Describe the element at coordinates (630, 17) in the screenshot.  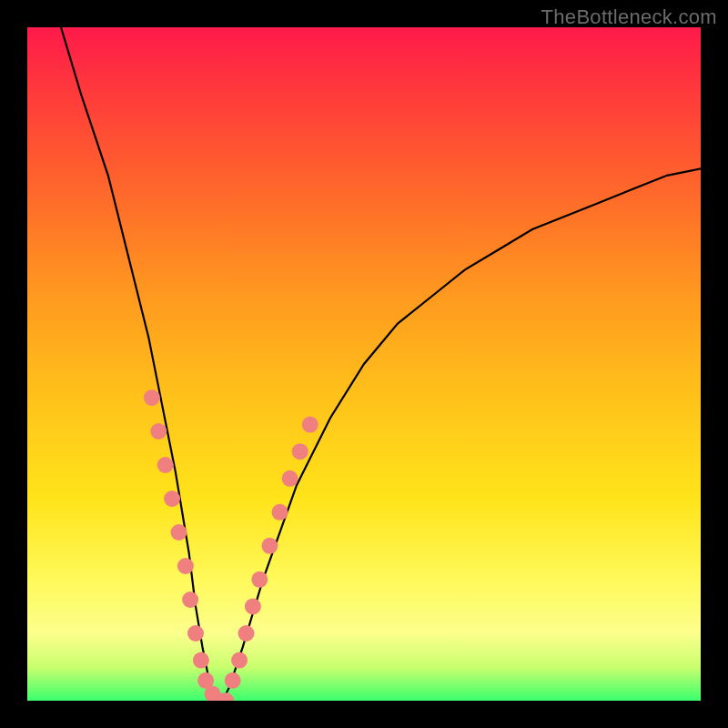
I see `watermark-text: TheBottleneck.com` at that location.